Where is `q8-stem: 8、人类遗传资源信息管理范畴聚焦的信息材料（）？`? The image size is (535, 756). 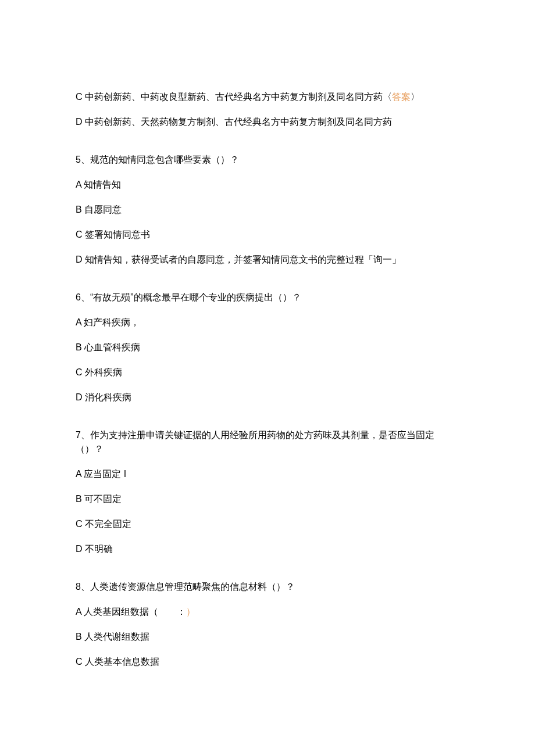
q8-stem: 8、人类遗传资源信息管理范畴聚焦的信息材料（）？ is located at coordinates (268, 587).